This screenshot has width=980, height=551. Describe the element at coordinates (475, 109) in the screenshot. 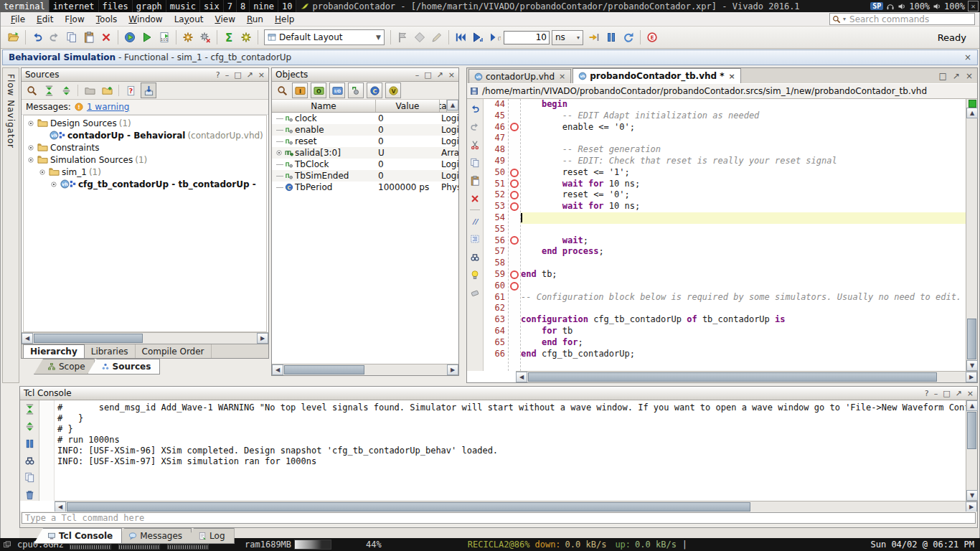

I see `editor-undo-button` at that location.